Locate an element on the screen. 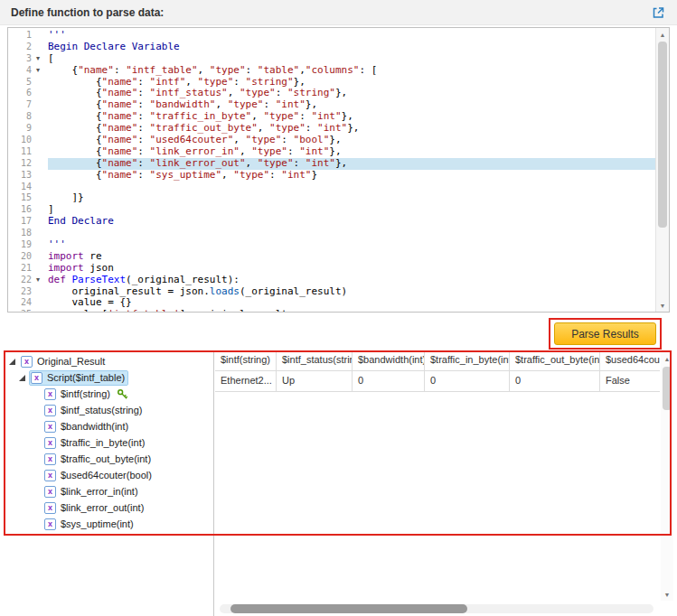  code-line: original_result = json.loads(_original_r… is located at coordinates (352, 293).